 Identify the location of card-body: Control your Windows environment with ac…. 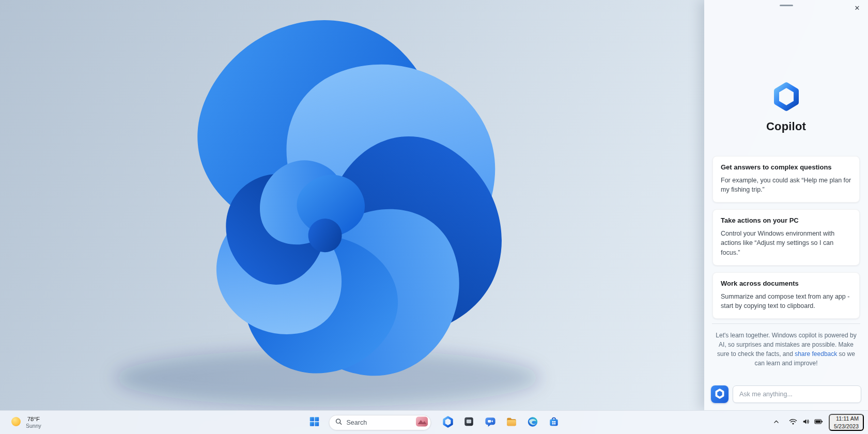
(786, 243).